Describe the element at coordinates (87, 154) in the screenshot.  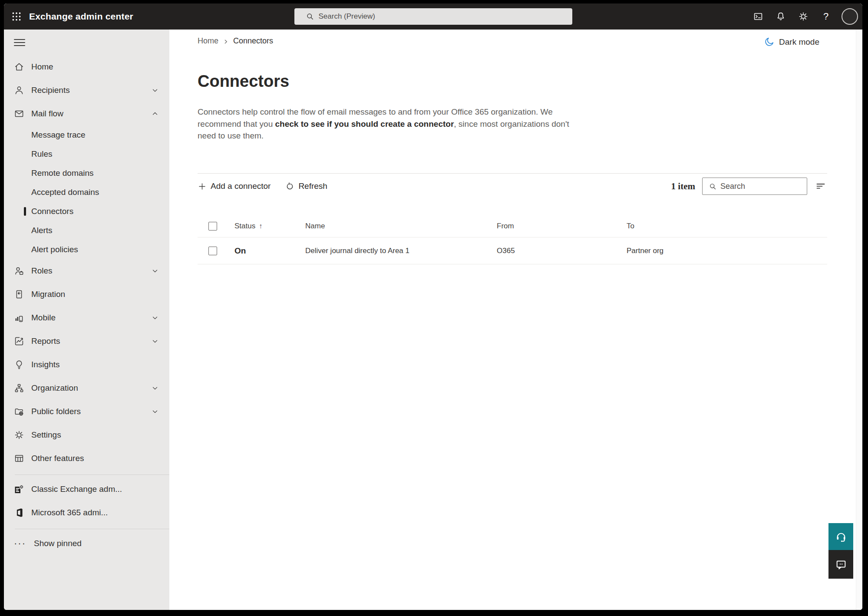
I see `sidebar-item-rules: Rules` at that location.